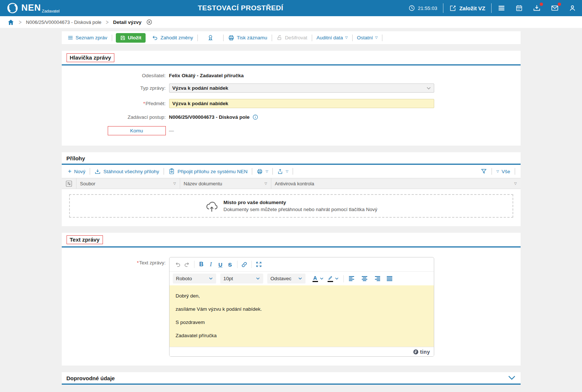  Describe the element at coordinates (255, 117) in the screenshot. I see `info-icon` at that location.